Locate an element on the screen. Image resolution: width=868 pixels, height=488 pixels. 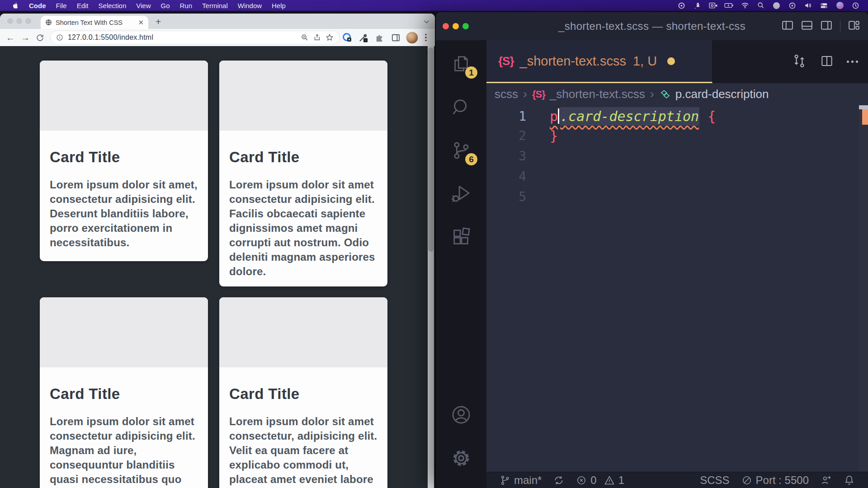
overview-cursor-marker is located at coordinates (863, 108).